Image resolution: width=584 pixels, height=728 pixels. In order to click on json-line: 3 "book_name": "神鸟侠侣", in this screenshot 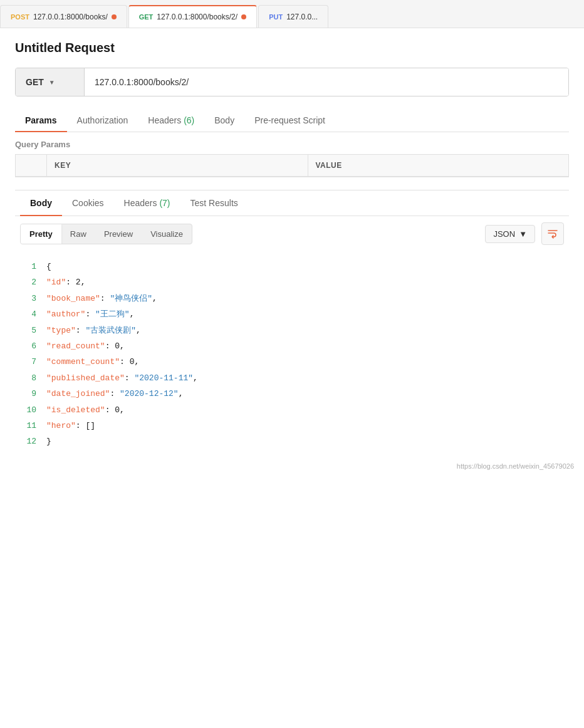, I will do `click(292, 298)`.